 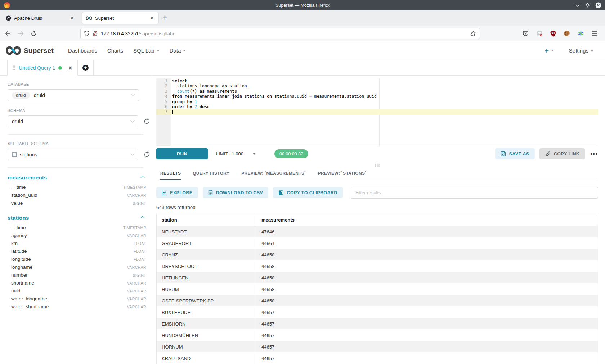 I want to click on line-number: 4, so click(x=163, y=96).